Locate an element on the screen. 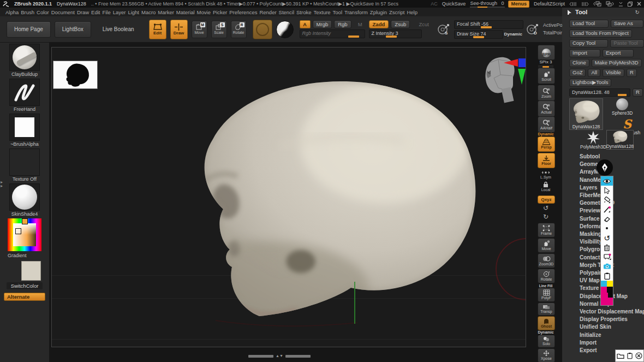 The height and width of the screenshot is (362, 644). draw-size-slider: Draw Size 74 is located at coordinates (479, 34).